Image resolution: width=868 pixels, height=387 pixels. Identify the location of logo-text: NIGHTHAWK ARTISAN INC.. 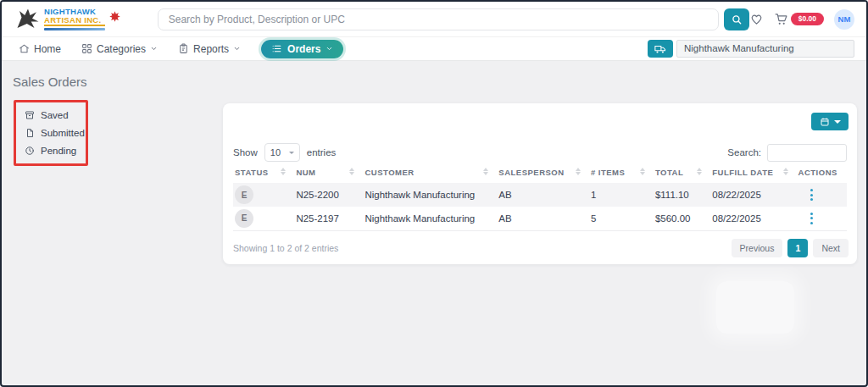
(75, 19).